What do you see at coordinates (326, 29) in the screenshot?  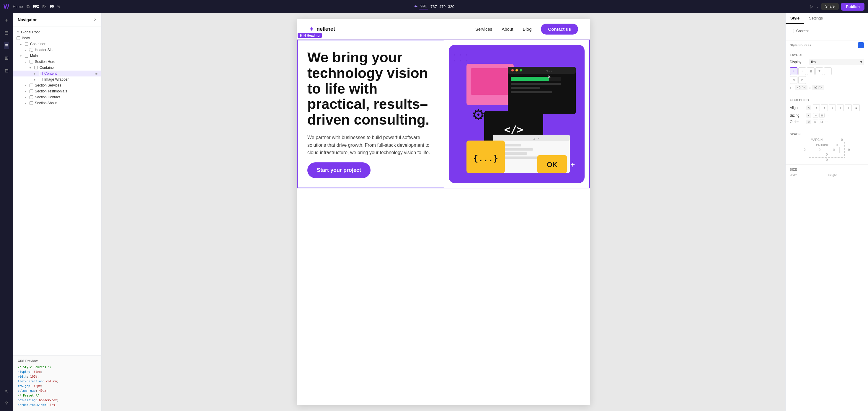 I see `logo-text: nelknet` at bounding box center [326, 29].